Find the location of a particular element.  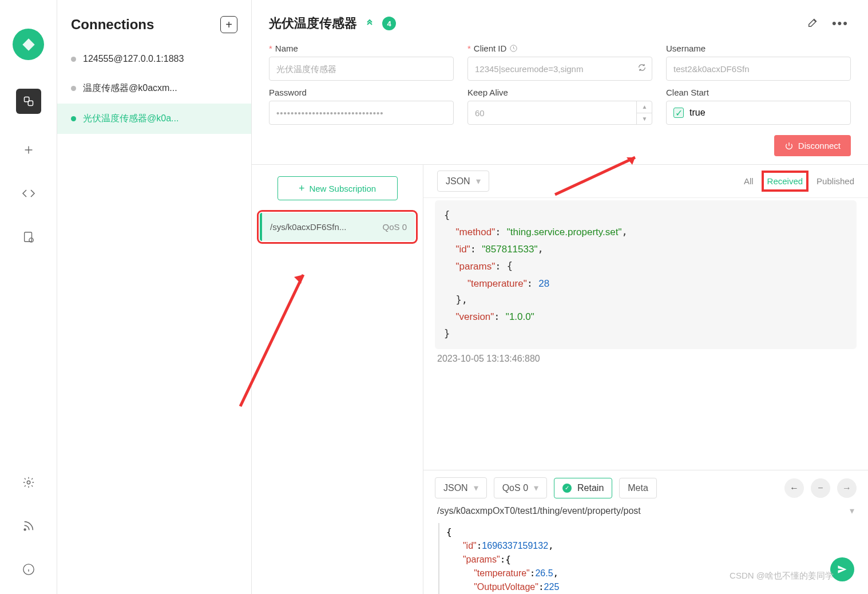

clock-icon is located at coordinates (514, 48).